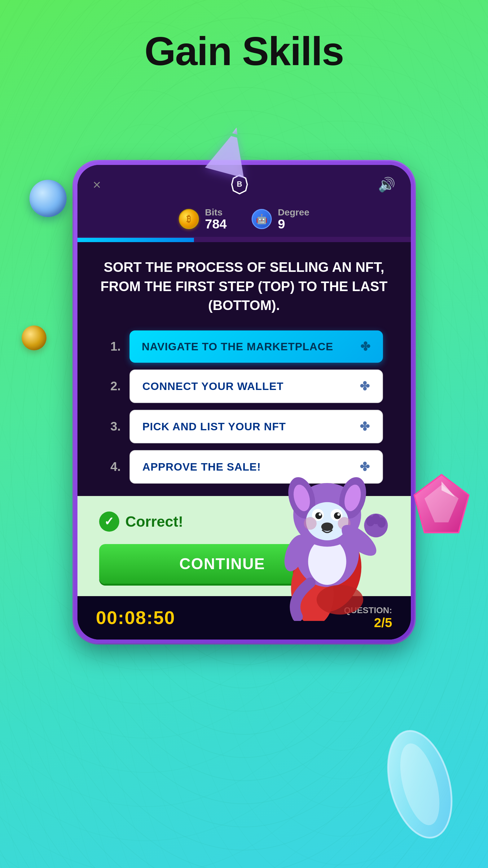 This screenshot has height=868, width=488. I want to click on answer-row-3: 3. PICK AND LIST YOUR NFT ✤, so click(244, 427).